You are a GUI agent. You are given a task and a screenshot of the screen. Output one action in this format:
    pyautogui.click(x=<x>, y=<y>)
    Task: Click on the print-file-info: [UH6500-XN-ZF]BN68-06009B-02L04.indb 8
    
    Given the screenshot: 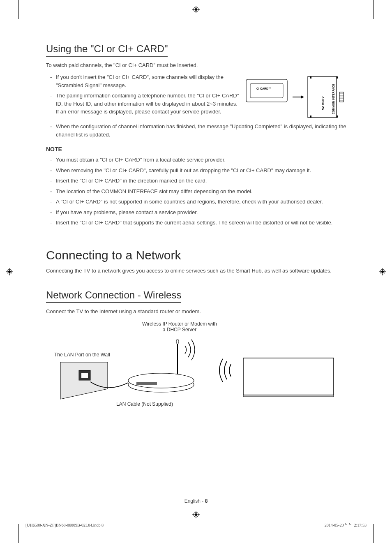 What is the action you would take?
    pyautogui.click(x=65, y=525)
    